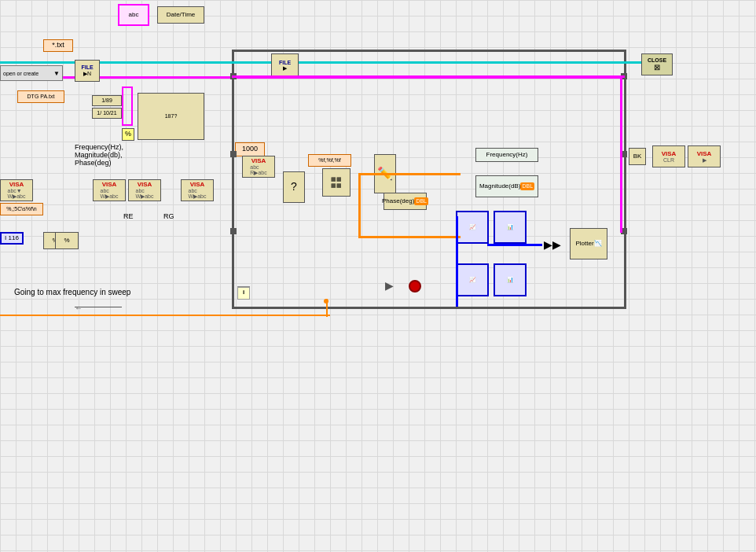 The image size is (756, 552). I want to click on i116-block: I 116, so click(12, 238).